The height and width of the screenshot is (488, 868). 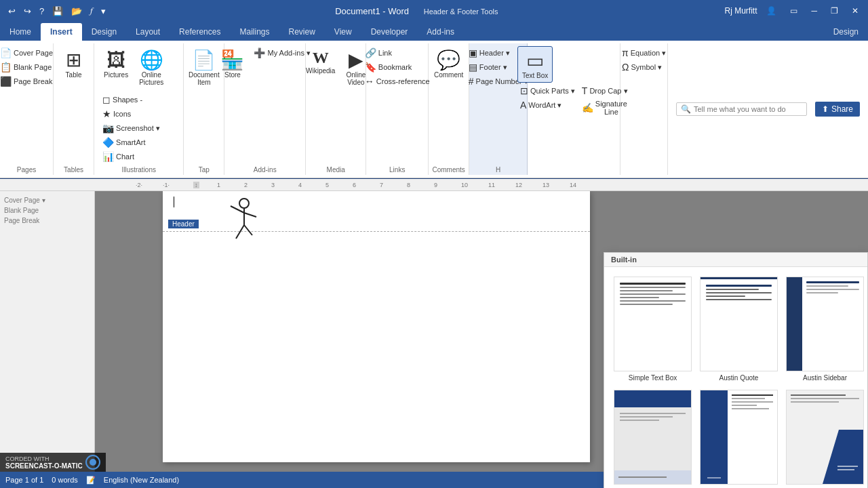 I want to click on app-title: Document1 - Word Header & Footer Tools, so click(x=416, y=11).